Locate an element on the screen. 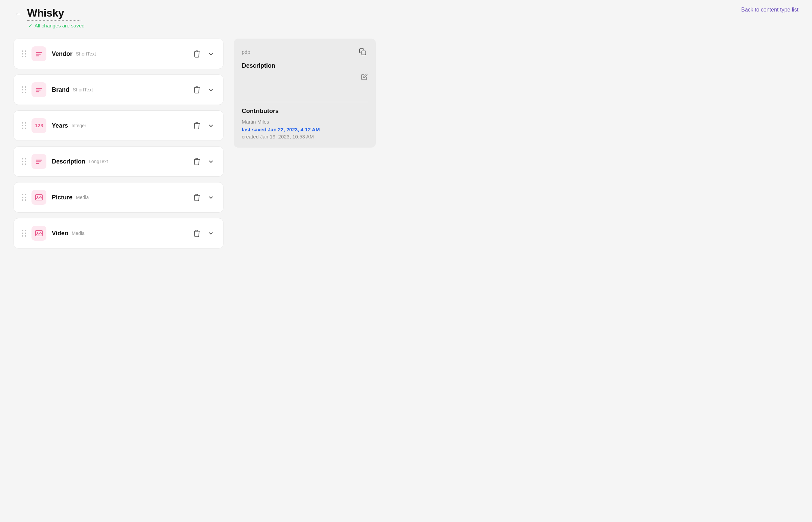  field-type-description: LongText is located at coordinates (98, 161).